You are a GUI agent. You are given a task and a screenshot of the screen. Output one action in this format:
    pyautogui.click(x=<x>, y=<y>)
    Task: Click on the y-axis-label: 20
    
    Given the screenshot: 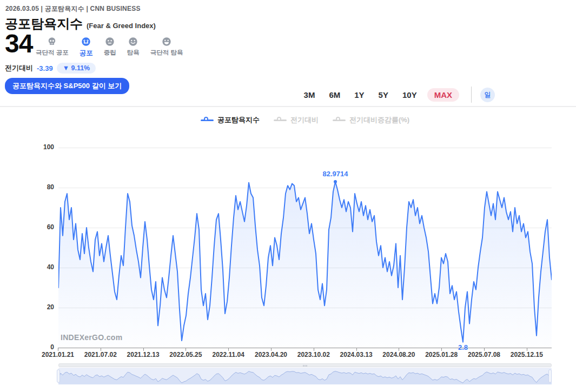 What is the action you would take?
    pyautogui.click(x=42, y=307)
    